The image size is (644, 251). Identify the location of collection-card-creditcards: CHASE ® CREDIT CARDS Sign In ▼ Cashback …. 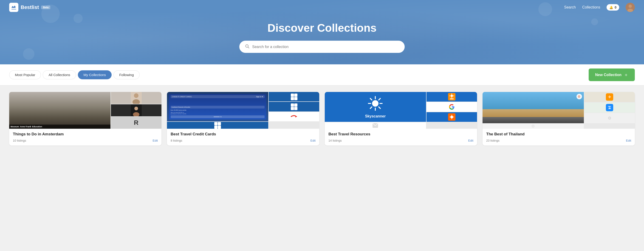
(243, 119).